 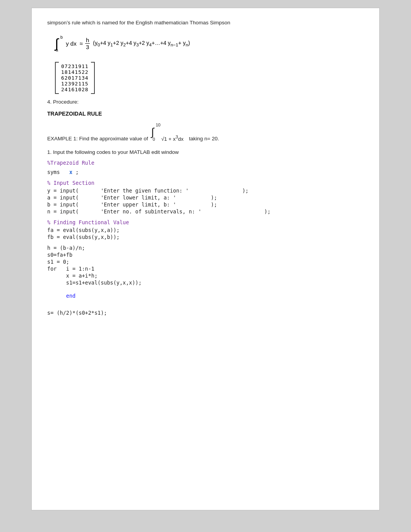 What do you see at coordinates (206, 22) in the screenshot?
I see `intro-text: simpson’s rule which is named for the En…` at bounding box center [206, 22].